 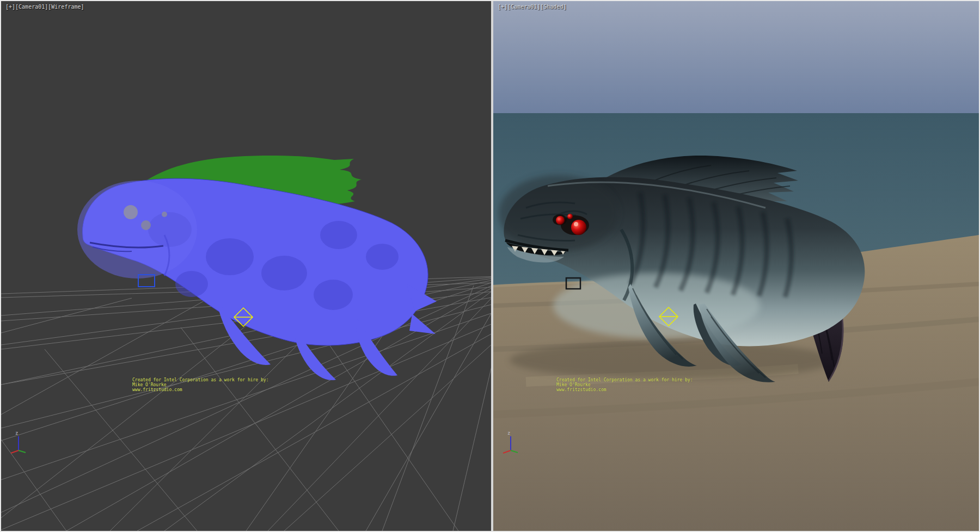 I want to click on eye-small, so click(x=570, y=216).